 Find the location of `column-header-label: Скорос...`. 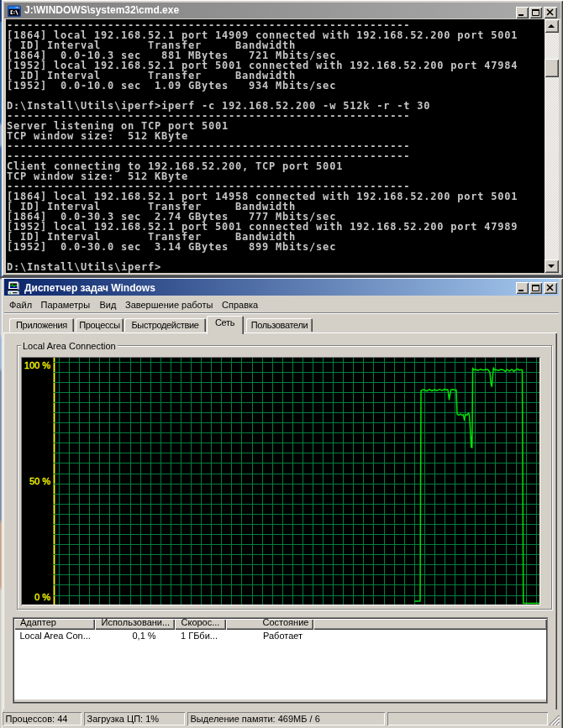

column-header-label: Скорос... is located at coordinates (201, 623).